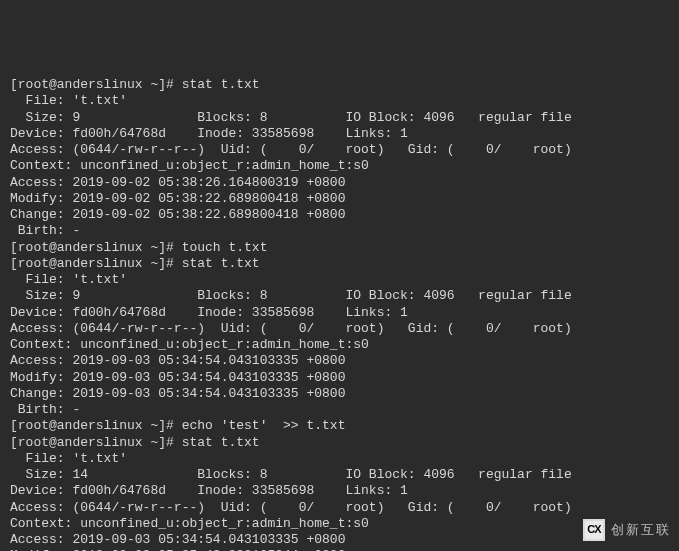  What do you see at coordinates (641, 530) in the screenshot?
I see `watermark-text: 创新互联` at bounding box center [641, 530].